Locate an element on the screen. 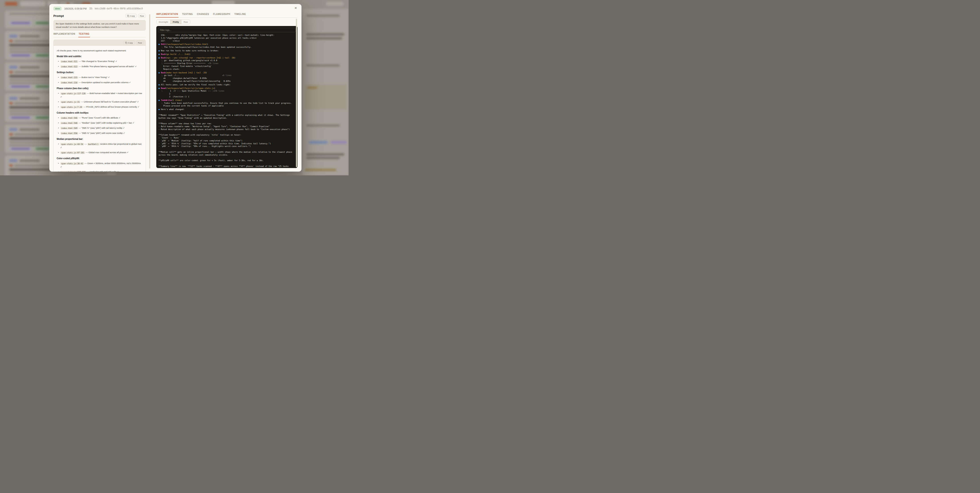 This screenshot has height=493, width=980. timestamp: 3/8/2026, 6:09:58 PM is located at coordinates (75, 8).